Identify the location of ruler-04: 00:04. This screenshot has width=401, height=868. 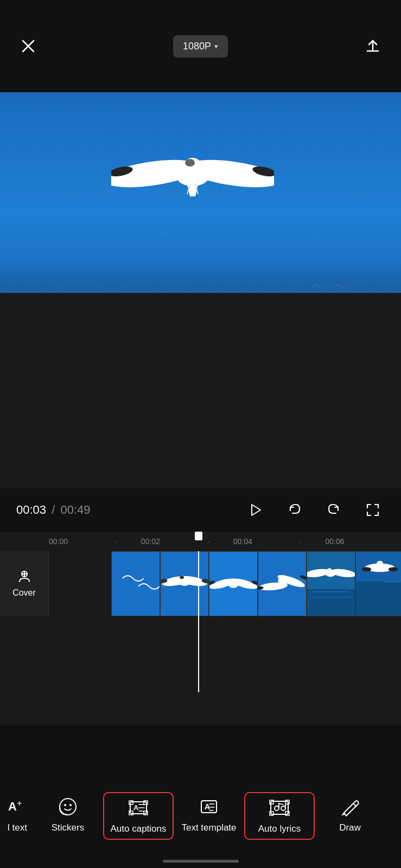
(243, 541).